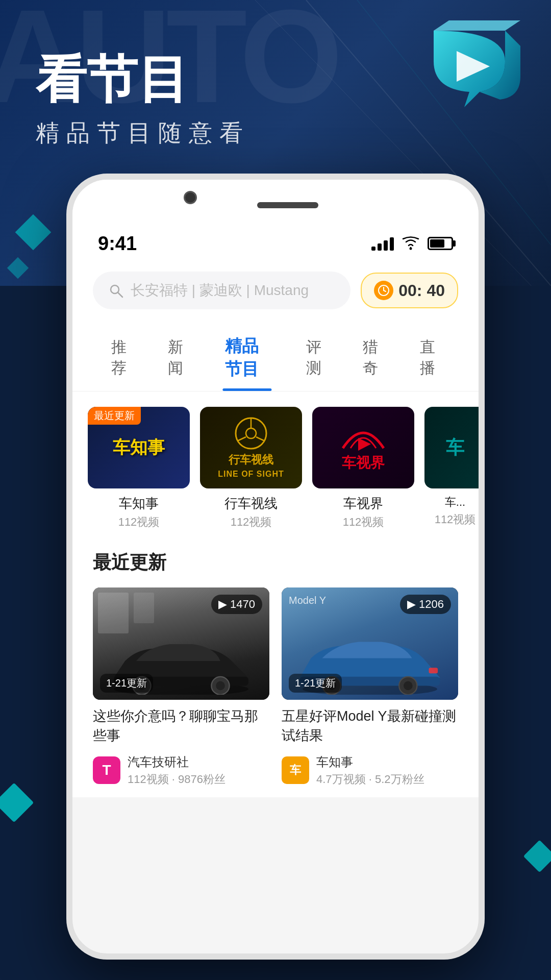  I want to click on hero-icon, so click(469, 71).